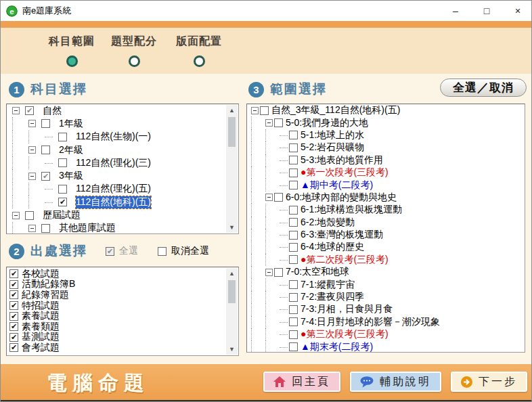 This screenshot has width=532, height=402. Describe the element at coordinates (386, 297) in the screenshot. I see `tree-item: 7-2:晝夜與四季` at that location.